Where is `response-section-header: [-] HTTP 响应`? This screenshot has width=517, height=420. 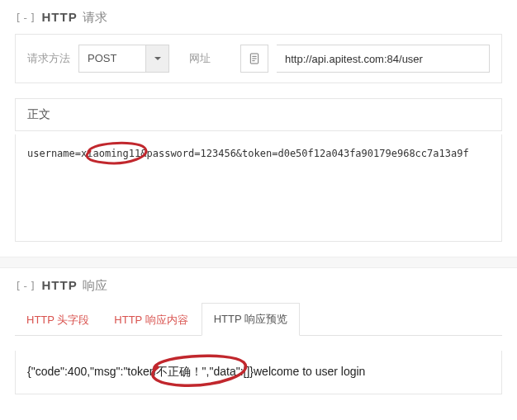
response-section-header: [-] HTTP 响应 is located at coordinates (258, 286).